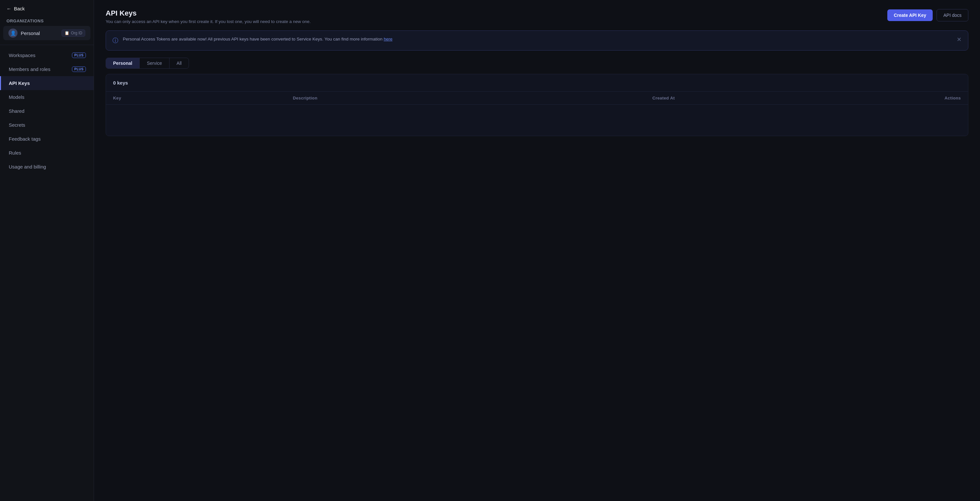 Image resolution: width=980 pixels, height=501 pixels. I want to click on sidebar-item-secrets: Secrets, so click(47, 125).